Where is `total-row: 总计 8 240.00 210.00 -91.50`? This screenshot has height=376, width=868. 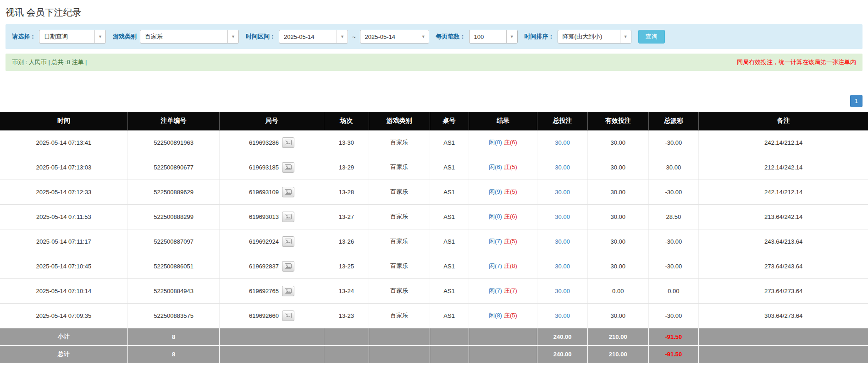 total-row: 总计 8 240.00 210.00 -91.50 is located at coordinates (434, 354).